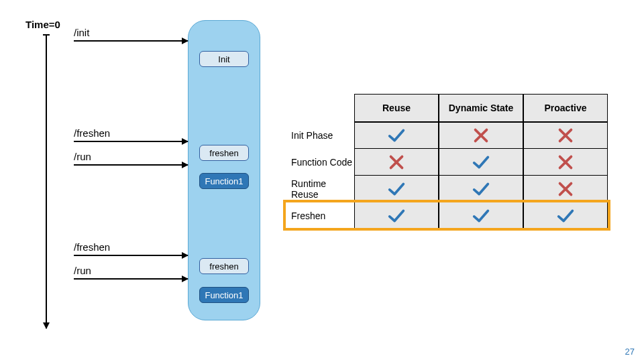 The width and height of the screenshot is (644, 362). Describe the element at coordinates (321, 189) in the screenshot. I see `row-label: Runtime Reuse` at that location.